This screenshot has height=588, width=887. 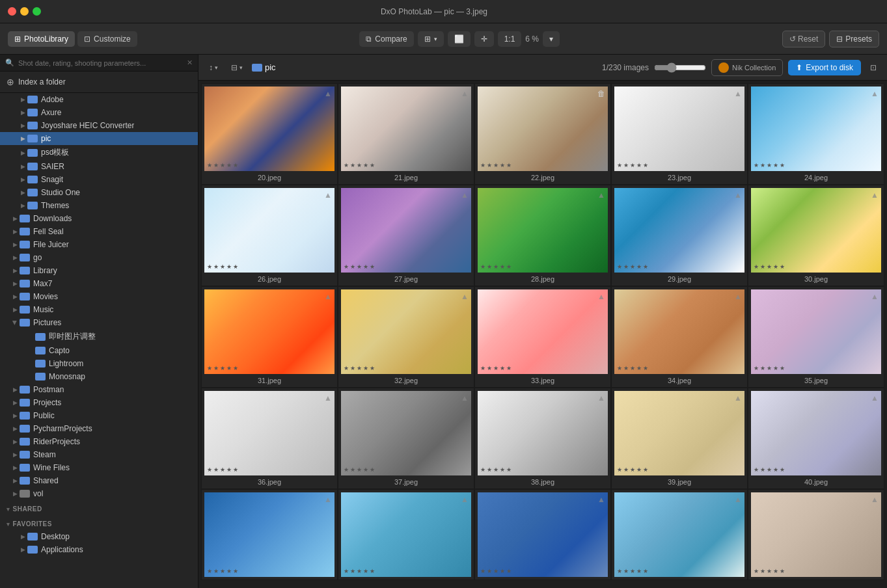 I want to click on reset-button: ↺ Reset, so click(x=804, y=39).